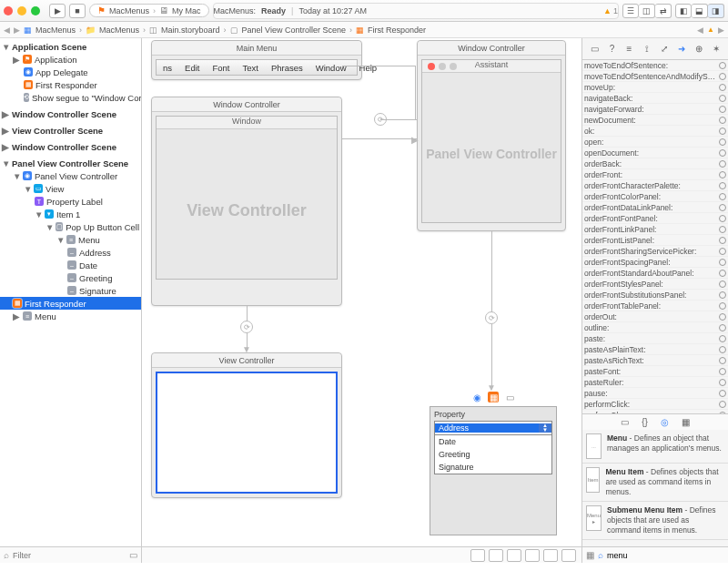  Describe the element at coordinates (655, 153) in the screenshot. I see `action-row: openDocument:` at that location.